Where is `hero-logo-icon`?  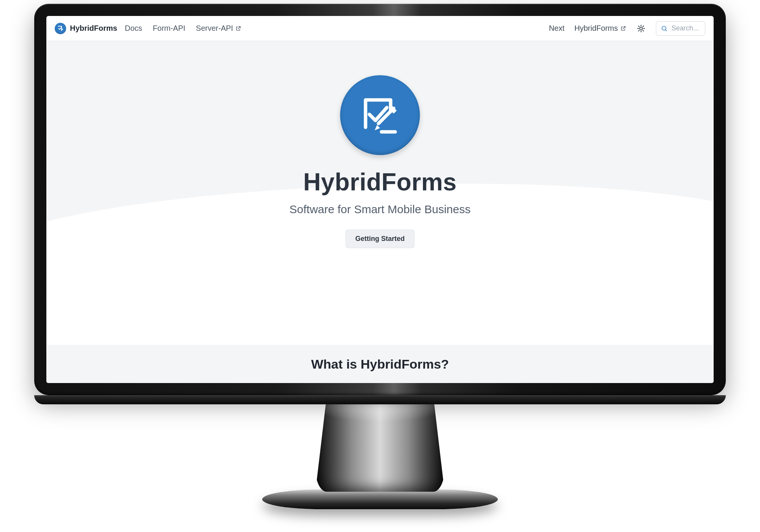
hero-logo-icon is located at coordinates (380, 115).